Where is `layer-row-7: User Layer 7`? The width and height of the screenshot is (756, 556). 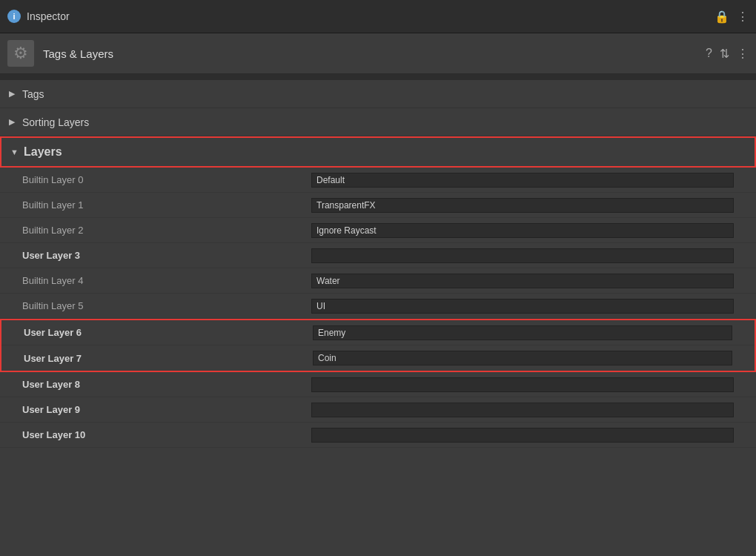
layer-row-7: User Layer 7 is located at coordinates (378, 358).